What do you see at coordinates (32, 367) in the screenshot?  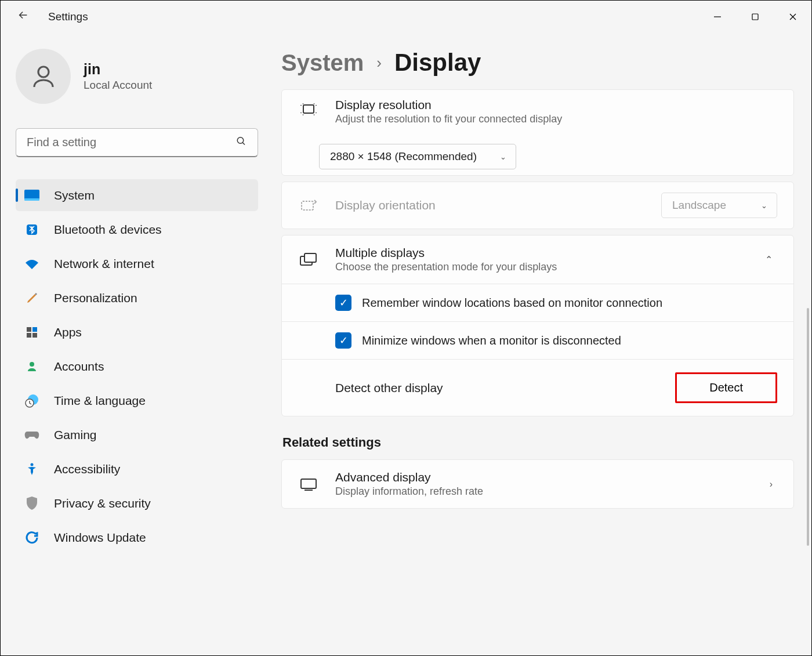 I see `person-icon` at bounding box center [32, 367].